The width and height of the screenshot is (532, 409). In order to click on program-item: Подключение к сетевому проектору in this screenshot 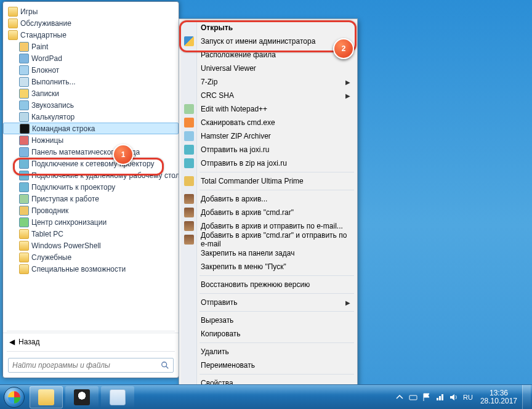, I will do `click(91, 164)`.